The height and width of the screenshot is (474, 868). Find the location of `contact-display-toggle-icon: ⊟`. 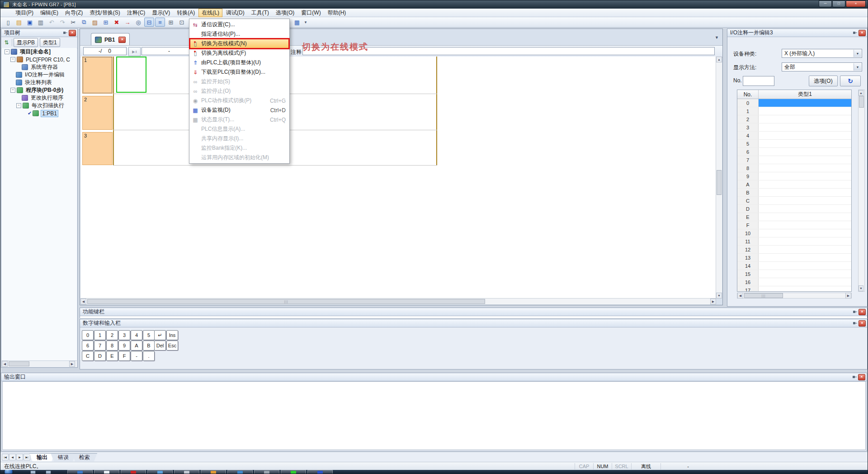

contact-display-toggle-icon: ⊟ is located at coordinates (149, 22).